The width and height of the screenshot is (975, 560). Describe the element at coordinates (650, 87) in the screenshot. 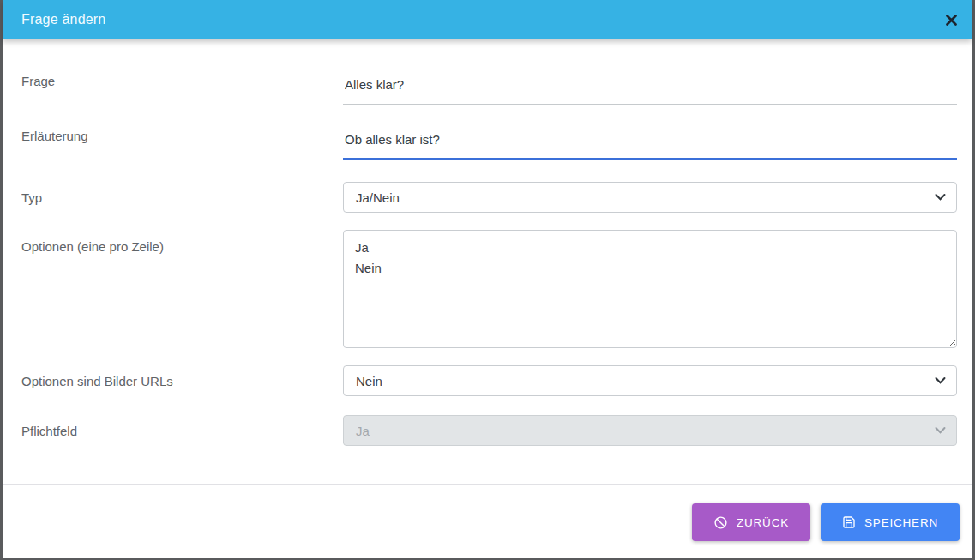

I see `question-input` at that location.